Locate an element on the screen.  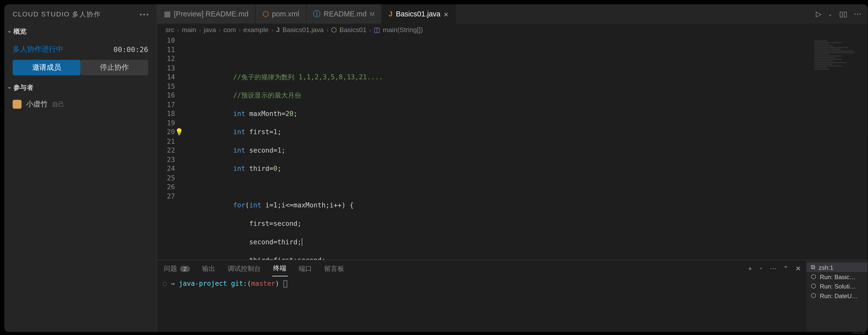
line-number: 17 is located at coordinates (166, 104).